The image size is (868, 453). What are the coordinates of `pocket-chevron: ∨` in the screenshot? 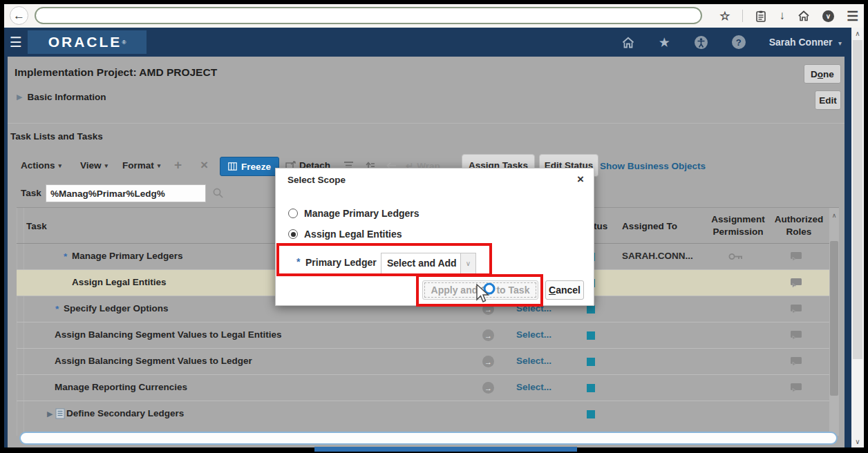 It's located at (828, 17).